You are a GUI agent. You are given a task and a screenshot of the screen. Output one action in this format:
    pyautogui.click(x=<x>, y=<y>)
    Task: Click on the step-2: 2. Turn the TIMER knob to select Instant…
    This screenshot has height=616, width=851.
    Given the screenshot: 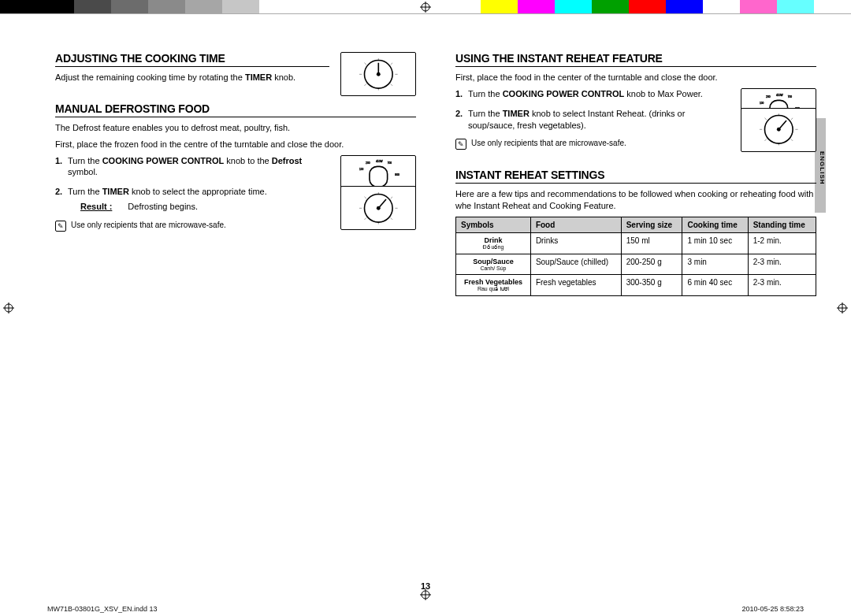 What is the action you would take?
    pyautogui.click(x=636, y=120)
    